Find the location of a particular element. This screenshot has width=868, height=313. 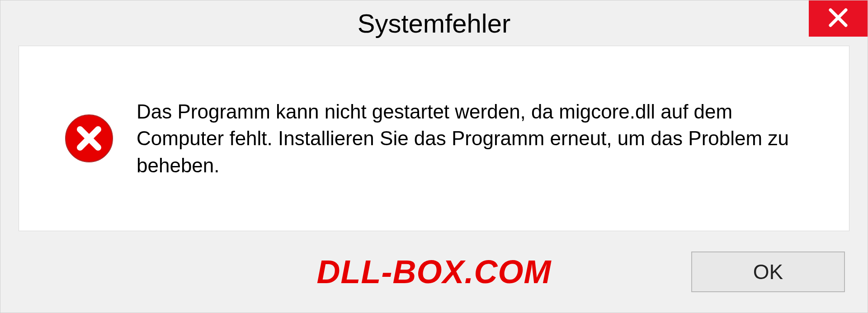

dialog-title: Systemfehler is located at coordinates (434, 24).